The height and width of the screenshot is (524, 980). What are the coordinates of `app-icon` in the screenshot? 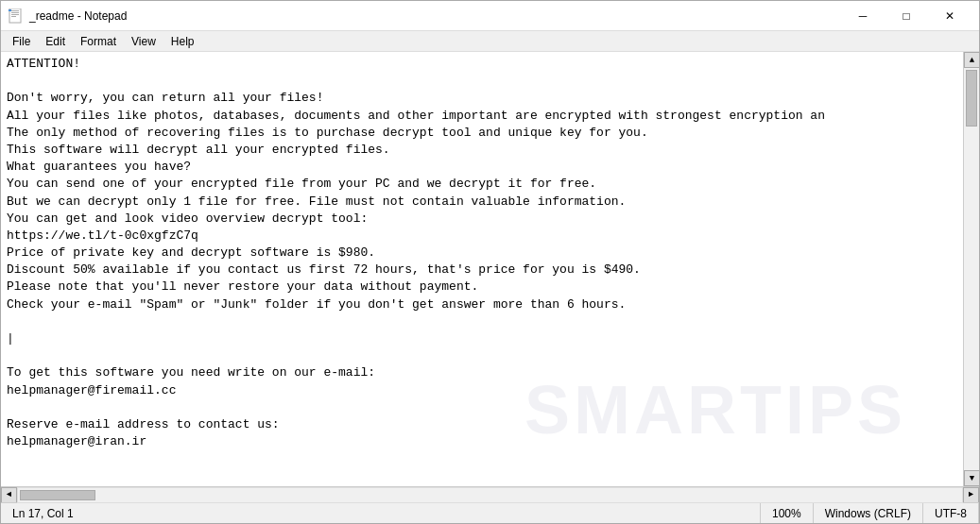 It's located at (16, 16).